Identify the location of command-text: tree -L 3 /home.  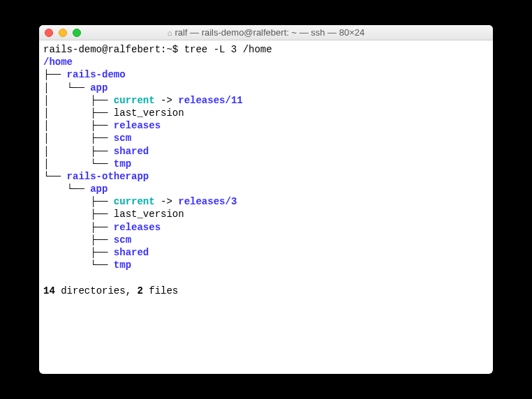
(228, 50).